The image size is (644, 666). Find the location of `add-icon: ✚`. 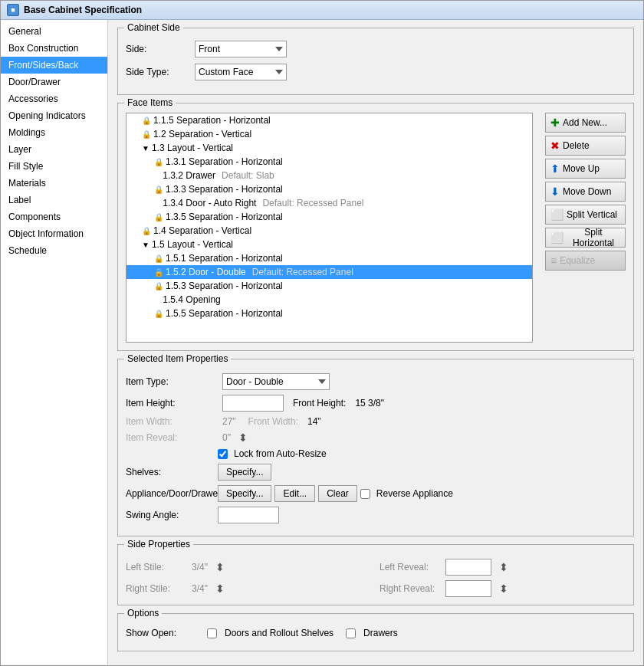

add-icon: ✚ is located at coordinates (555, 123).